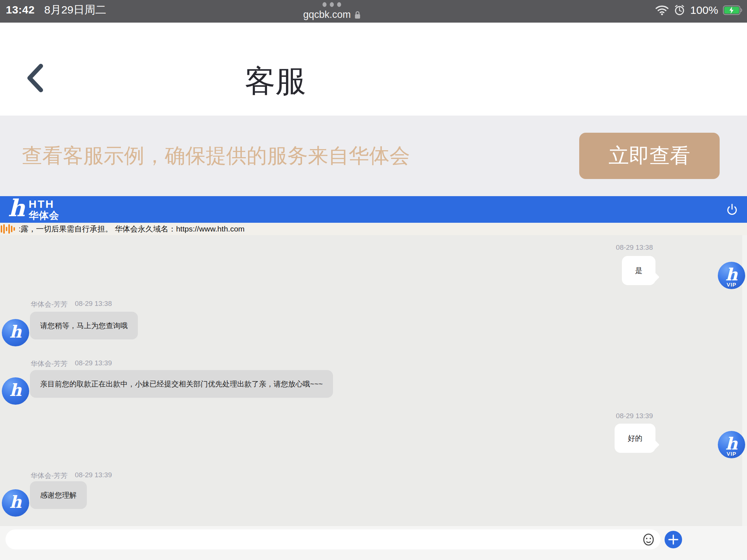  Describe the element at coordinates (327, 15) in the screenshot. I see `address-url: gqcbk.com` at that location.